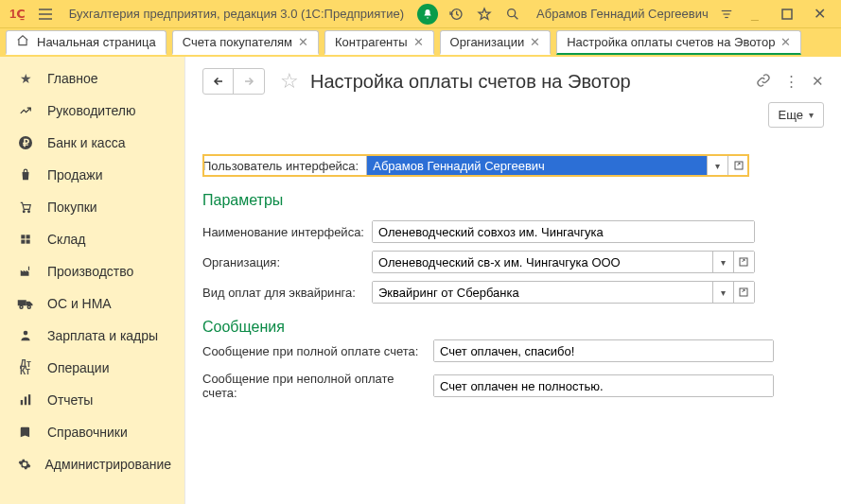 The height and width of the screenshot is (504, 841). I want to click on window-close-button: ✕, so click(819, 14).